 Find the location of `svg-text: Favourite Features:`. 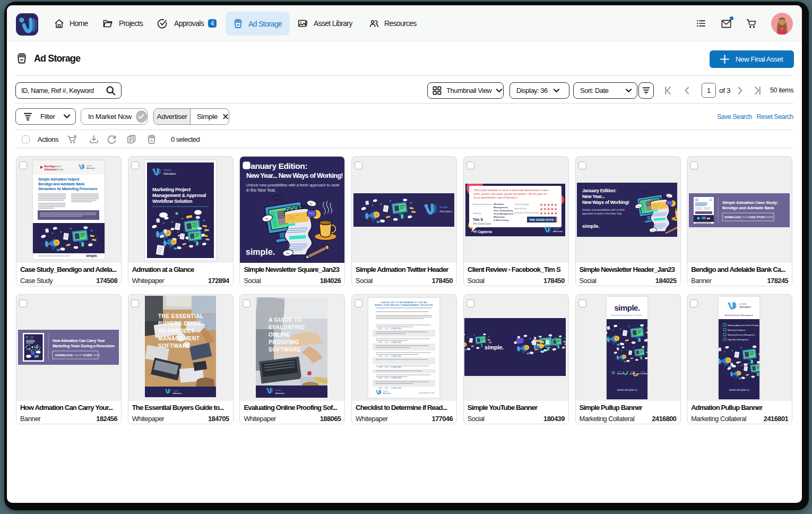

svg-text: Favourite Features: is located at coordinates (482, 204).